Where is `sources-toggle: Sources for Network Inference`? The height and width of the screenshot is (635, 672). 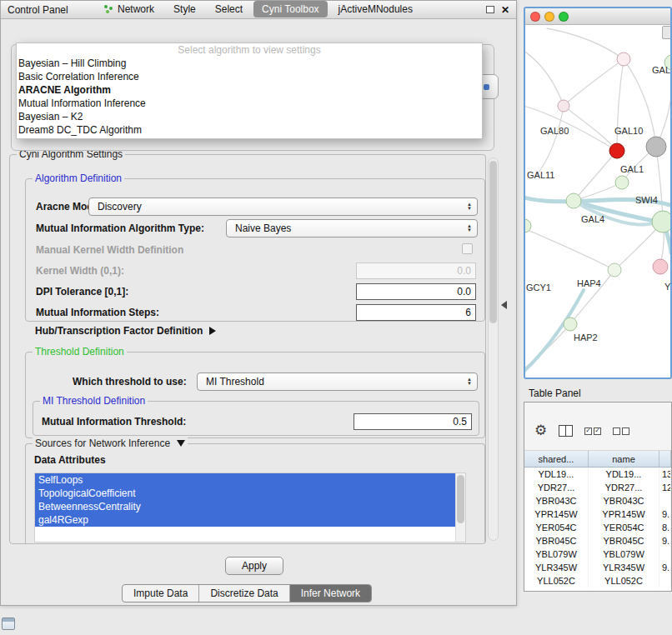
sources-toggle: Sources for Network Inference is located at coordinates (110, 443).